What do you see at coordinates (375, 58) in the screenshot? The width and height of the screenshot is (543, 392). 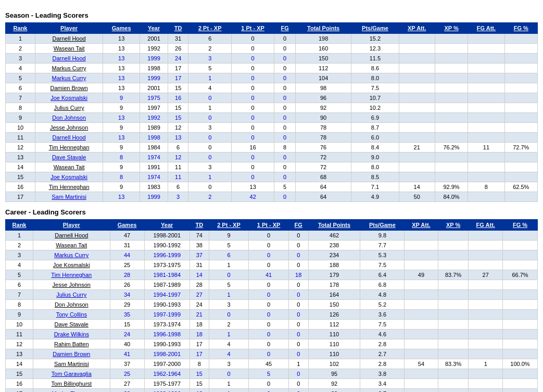 I see `table-cell: 11.5` at bounding box center [375, 58].